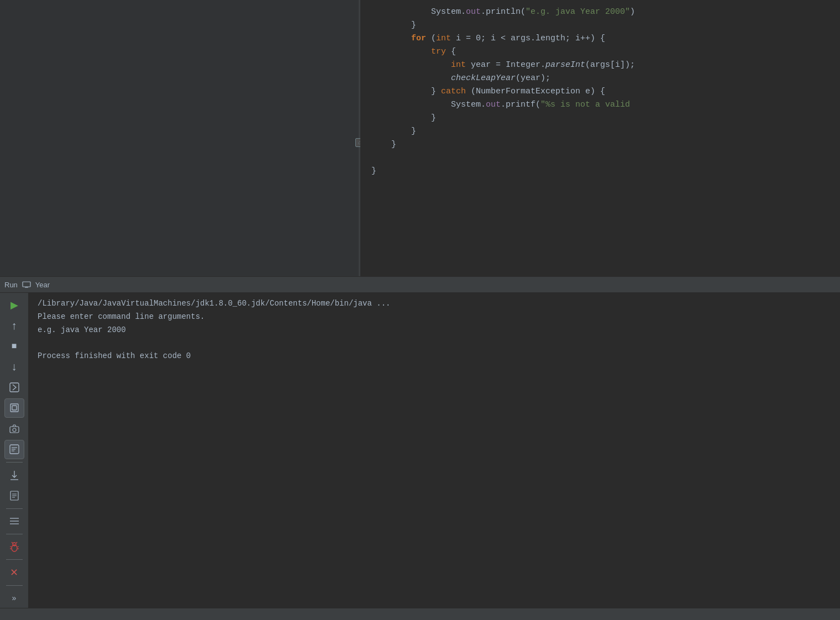  What do you see at coordinates (14, 429) in the screenshot?
I see `camera-button` at bounding box center [14, 429].